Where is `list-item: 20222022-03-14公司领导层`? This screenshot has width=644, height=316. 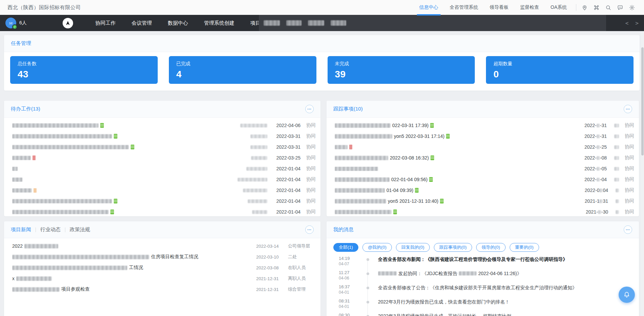
list-item: 20222022-03-14公司领导层 is located at coordinates (164, 246).